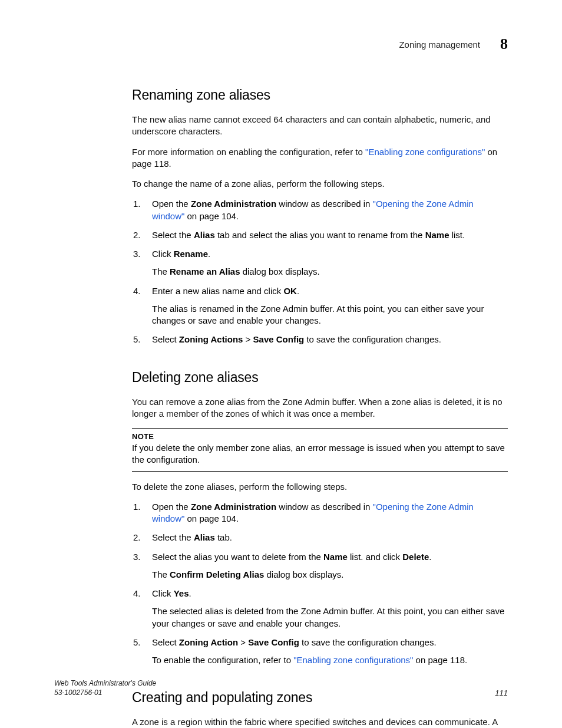  What do you see at coordinates (320, 343) in the screenshot?
I see `step: Select Zoning Actions > Save Config to s…` at bounding box center [320, 343].